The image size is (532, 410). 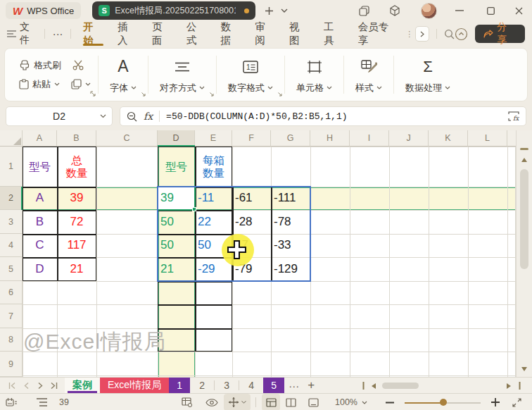 What do you see at coordinates (176, 222) in the screenshot?
I see `cell-D3: 50` at bounding box center [176, 222].